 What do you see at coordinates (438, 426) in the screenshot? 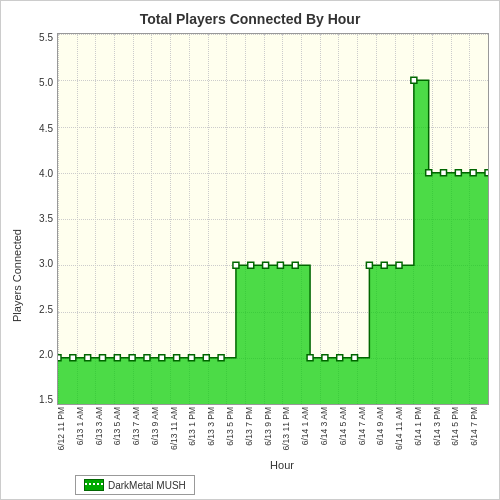
I see `x-tick: 6/14 3 PM` at bounding box center [438, 426].